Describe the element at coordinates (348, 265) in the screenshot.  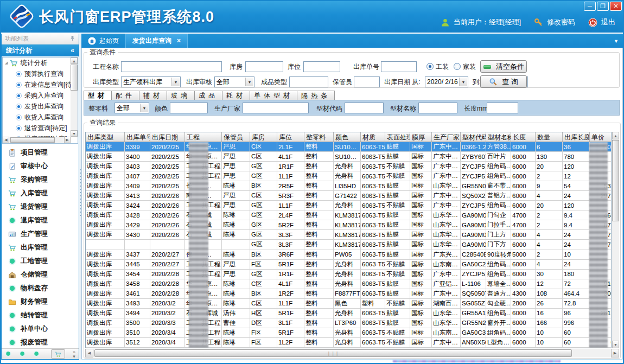
I see `table-row: 调拨出库34452020/2/27工共工程严思F区5R1F整料光身料6063-T…` at that location.